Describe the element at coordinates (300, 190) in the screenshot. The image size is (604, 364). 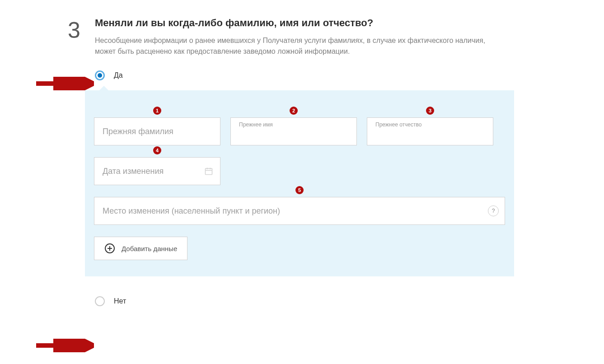
I see `badge-5: 5` at that location.